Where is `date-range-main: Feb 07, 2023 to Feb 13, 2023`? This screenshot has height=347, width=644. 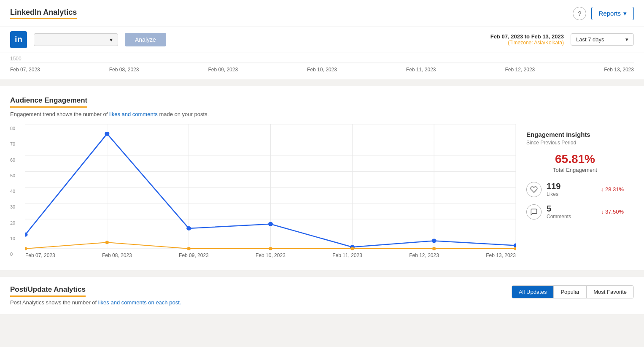
date-range-main: Feb 07, 2023 to Feb 13, 2023 is located at coordinates (527, 36).